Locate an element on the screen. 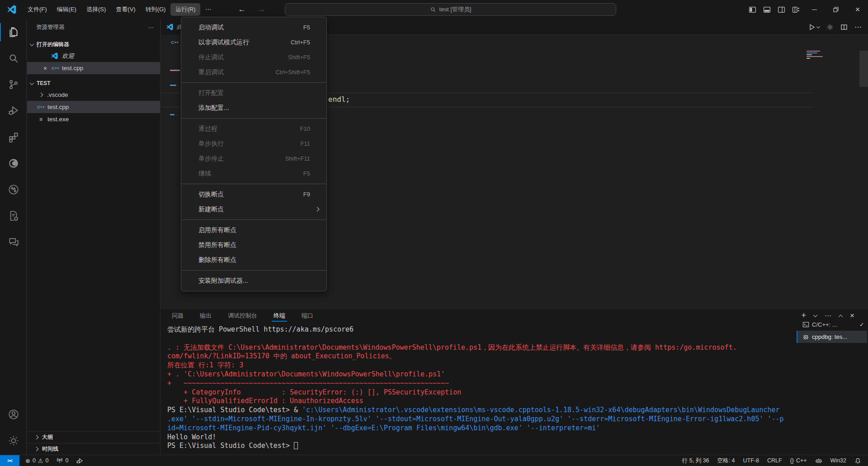  terminal-profile-chevron-icon is located at coordinates (816, 315).